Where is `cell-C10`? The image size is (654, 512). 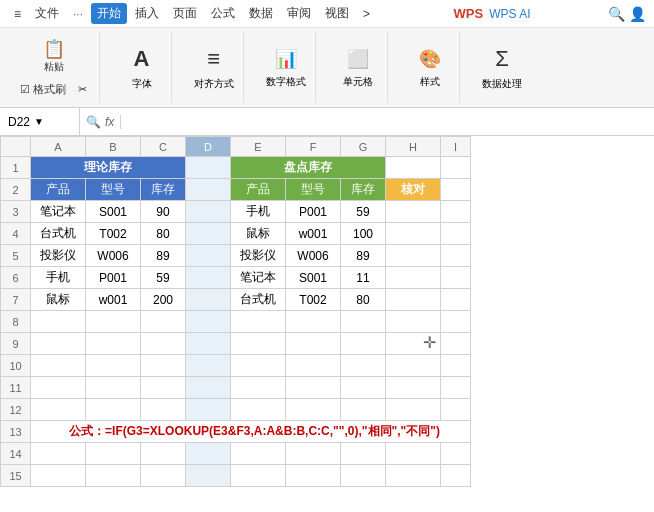 cell-C10 is located at coordinates (164, 366).